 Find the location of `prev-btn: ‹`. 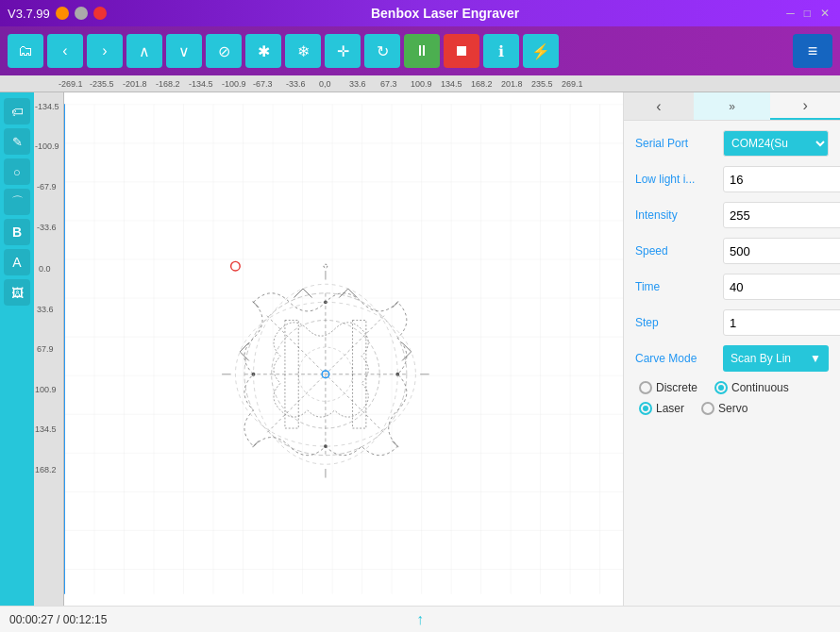

prev-btn: ‹ is located at coordinates (65, 51).